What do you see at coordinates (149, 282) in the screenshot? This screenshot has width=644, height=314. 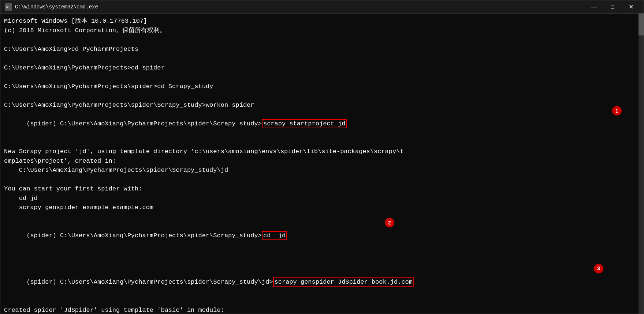 I see `terminal-prompt-3: (spider) C:\Users\AmoXiang\PycharmProjec…` at bounding box center [149, 282].